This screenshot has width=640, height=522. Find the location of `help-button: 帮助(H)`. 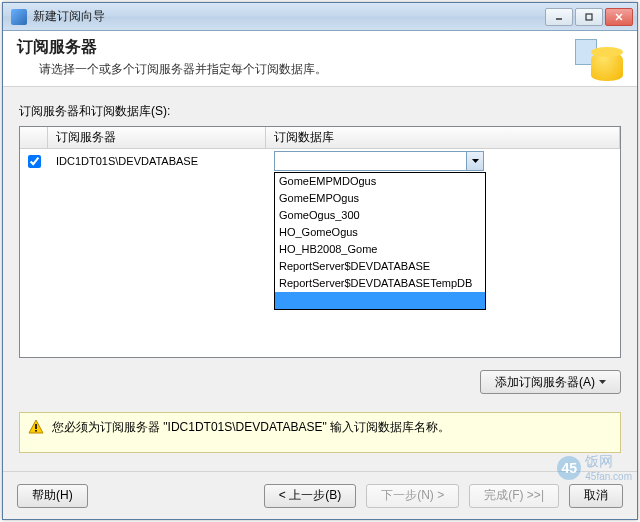

help-button: 帮助(H) is located at coordinates (52, 496).